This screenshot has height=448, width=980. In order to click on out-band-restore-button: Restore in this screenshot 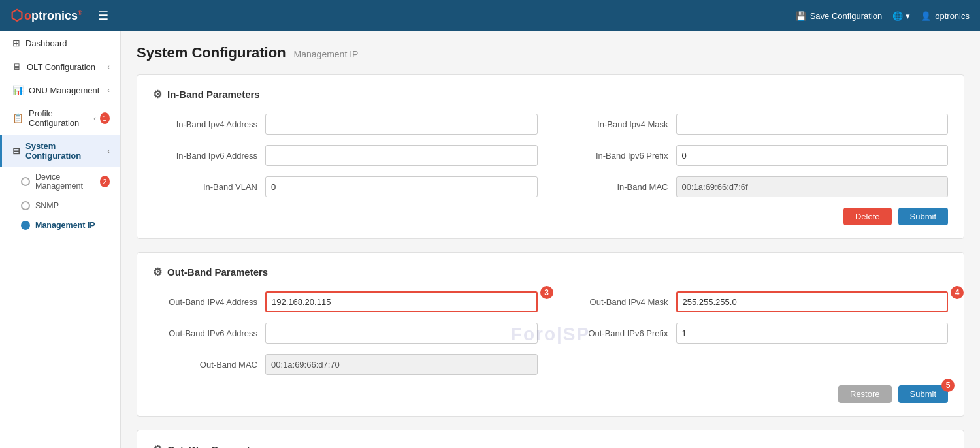, I will do `click(865, 394)`.